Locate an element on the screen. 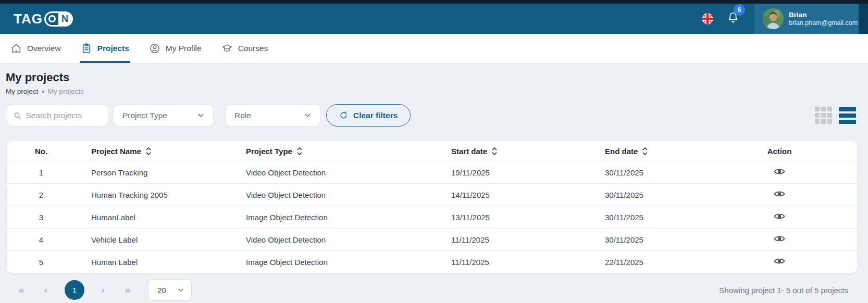 The height and width of the screenshot is (303, 868). user-info: Brian brian.pham@gmail.com is located at coordinates (823, 19).